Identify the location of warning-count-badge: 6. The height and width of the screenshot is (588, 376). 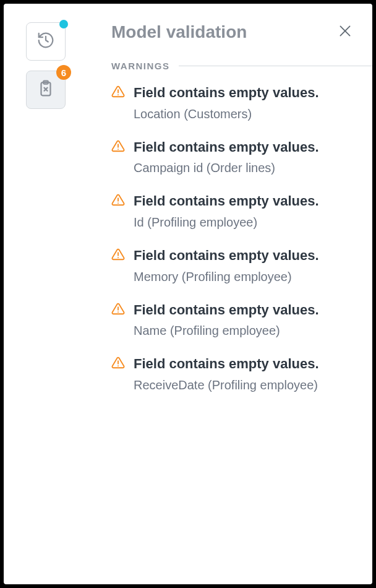
(64, 72).